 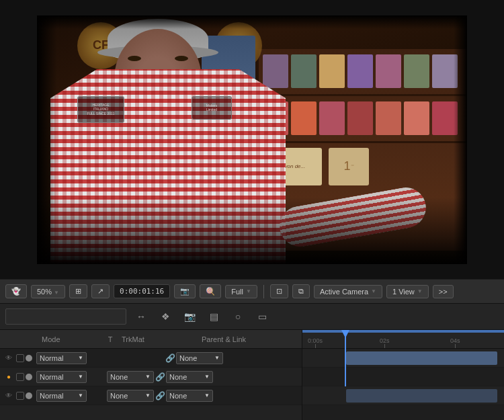 What do you see at coordinates (301, 292) in the screenshot?
I see `safe-zones-btn: ⧉` at bounding box center [301, 292].